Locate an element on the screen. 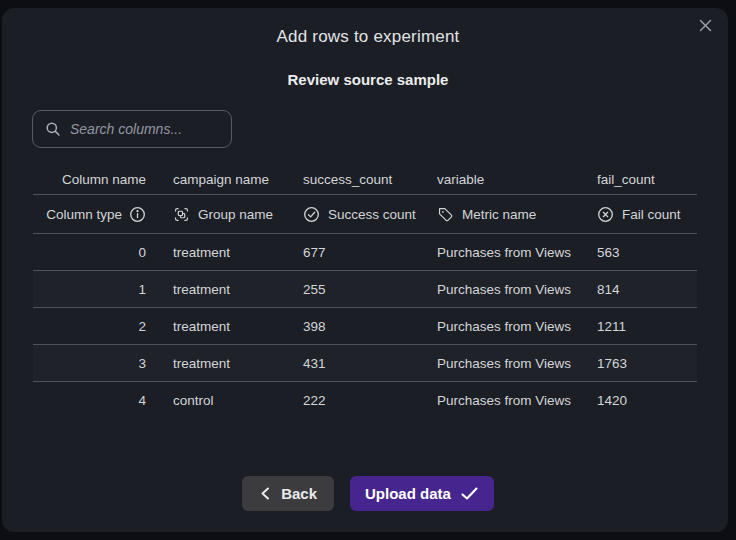 Image resolution: width=736 pixels, height=540 pixels. column-type-cell: Success count is located at coordinates (358, 214).